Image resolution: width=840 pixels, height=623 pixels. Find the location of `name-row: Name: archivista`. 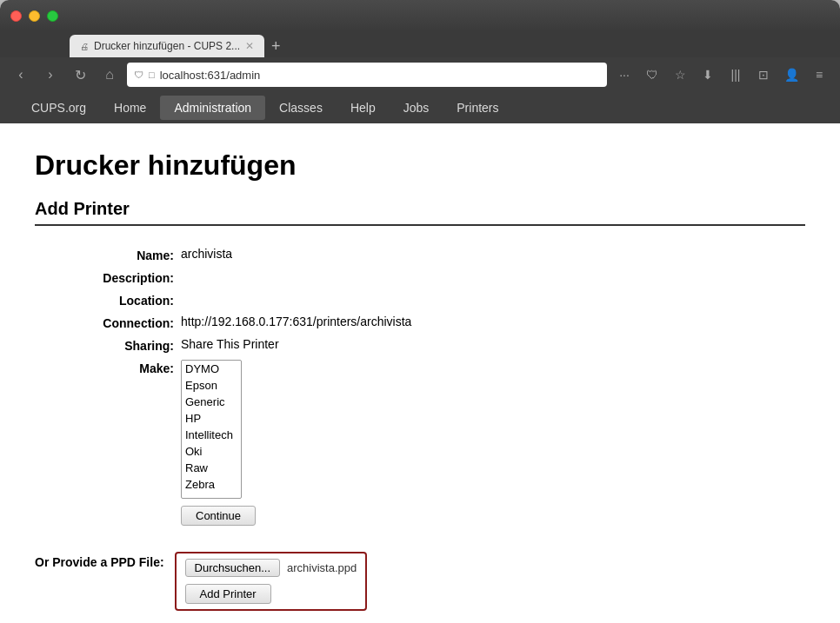

name-row: Name: archivista is located at coordinates (437, 255).